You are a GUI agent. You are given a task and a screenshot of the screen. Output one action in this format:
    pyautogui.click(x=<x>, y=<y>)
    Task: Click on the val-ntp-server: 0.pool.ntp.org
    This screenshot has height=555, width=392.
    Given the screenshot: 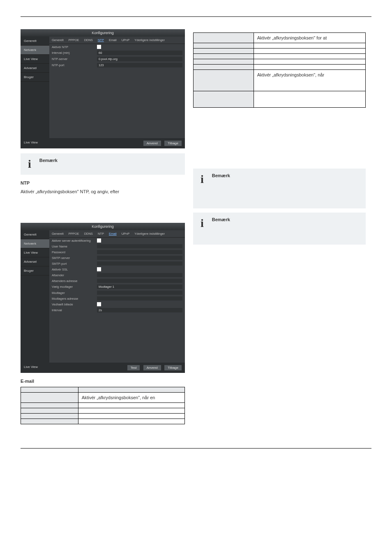 What is the action you would take?
    pyautogui.click(x=140, y=59)
    